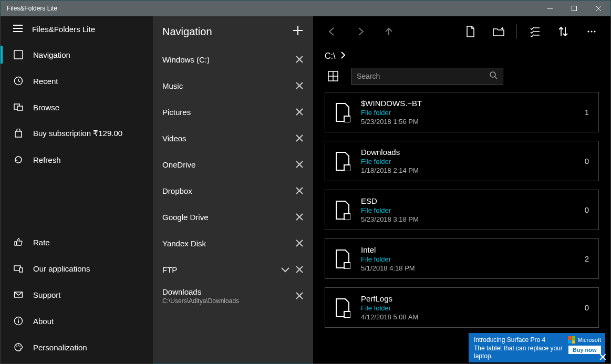 This screenshot has width=611, height=364. I want to click on advert-cta-button: Buy now, so click(585, 350).